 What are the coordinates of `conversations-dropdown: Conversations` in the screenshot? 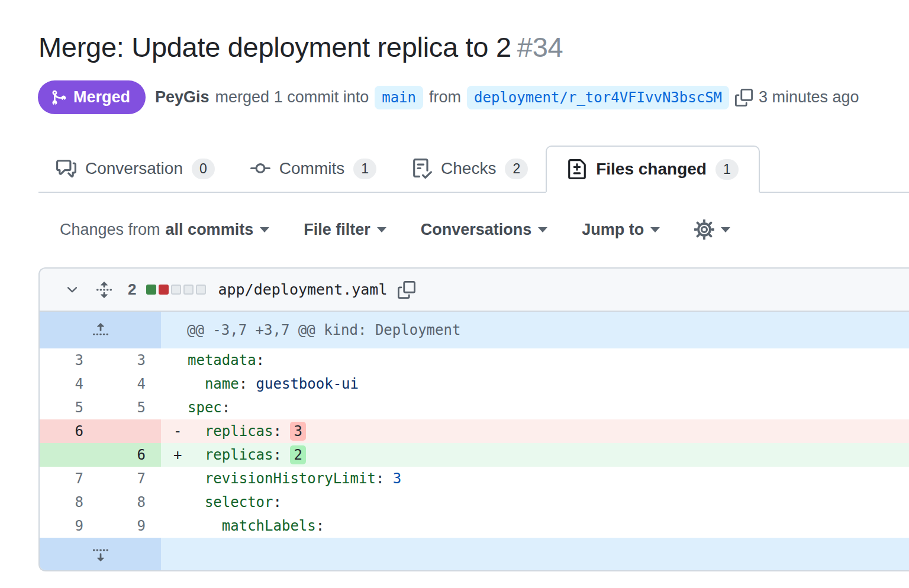 It's located at (484, 230).